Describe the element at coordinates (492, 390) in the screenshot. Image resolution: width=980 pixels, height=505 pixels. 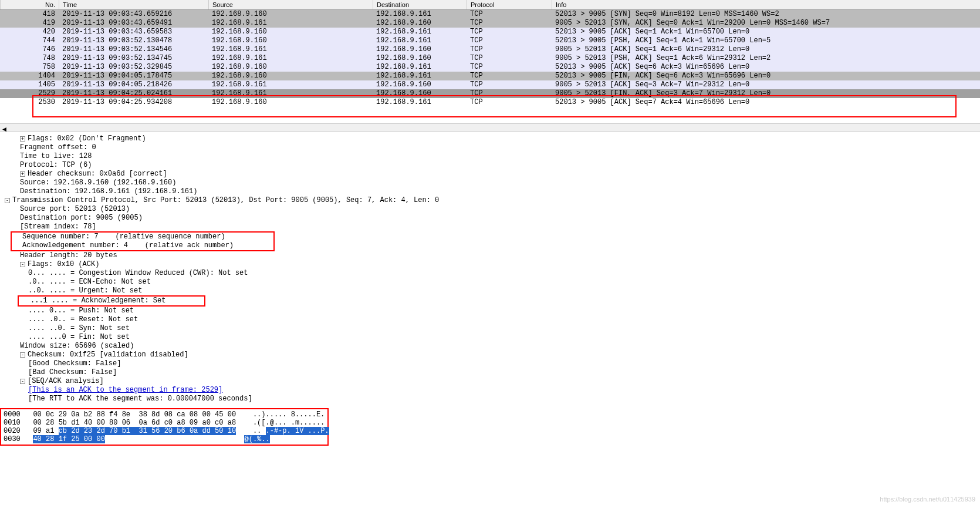
I see `detail-ack-frame-link: [This is an ACK to the segment in frame:…` at that location.